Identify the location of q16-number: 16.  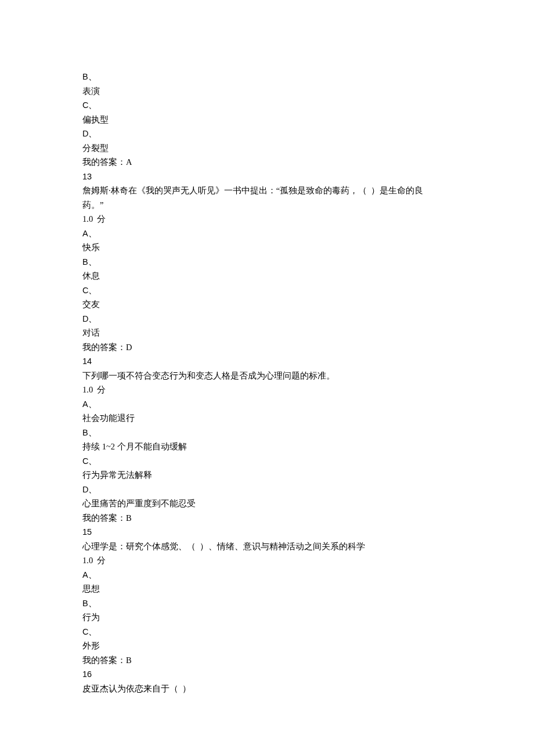
(267, 675).